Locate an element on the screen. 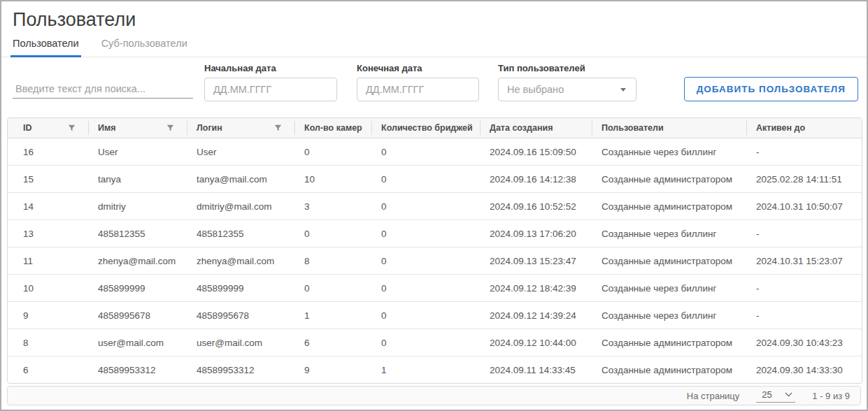  start-date-label: Начальная дата is located at coordinates (271, 68).